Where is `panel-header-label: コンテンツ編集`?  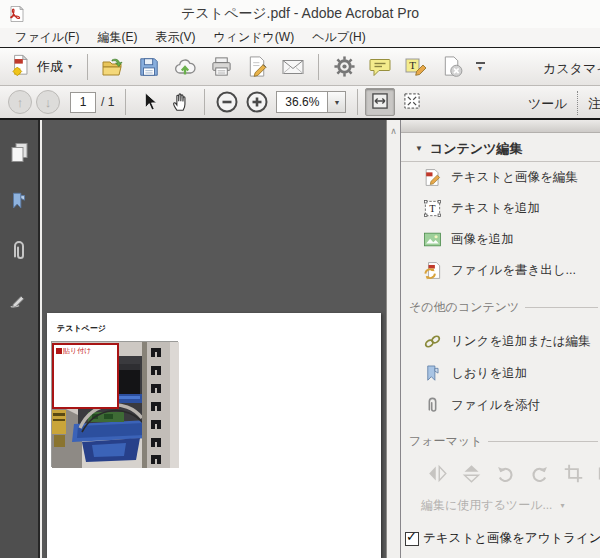
panel-header-label: コンテンツ編集 is located at coordinates (476, 149).